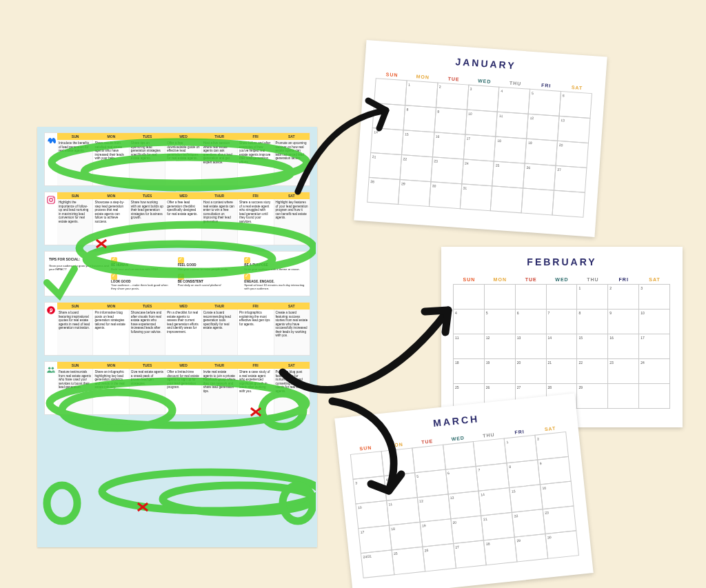 The height and width of the screenshot is (588, 706). Describe the element at coordinates (562, 371) in the screenshot. I see `calendar-cell: 21` at that location.